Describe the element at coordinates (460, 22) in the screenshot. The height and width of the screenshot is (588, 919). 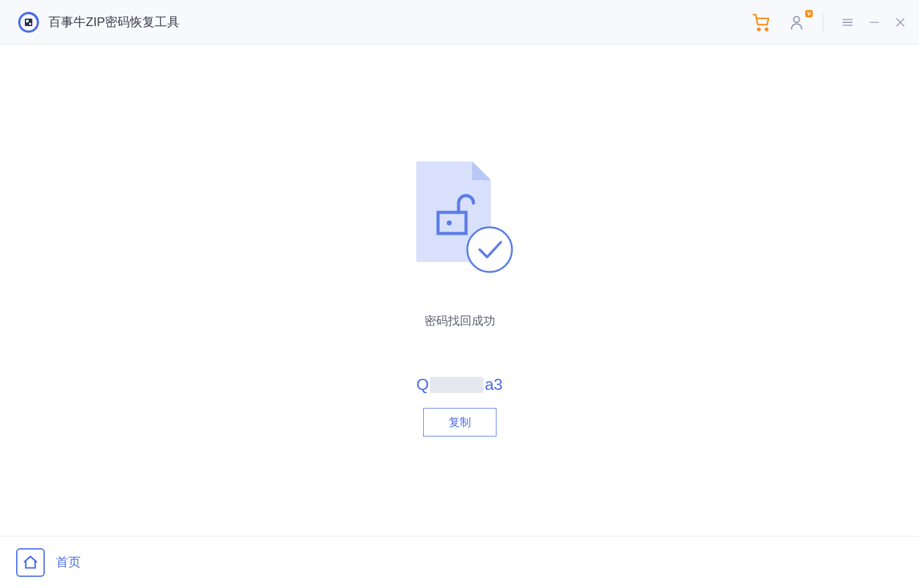
I see `titlebar: 百事牛ZIP密码恢复工具 V` at that location.